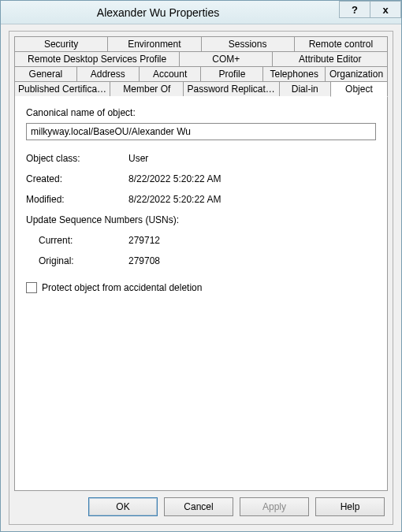  What do you see at coordinates (329, 59) in the screenshot?
I see `tab-attribute-editor: Attribute Editor` at bounding box center [329, 59].